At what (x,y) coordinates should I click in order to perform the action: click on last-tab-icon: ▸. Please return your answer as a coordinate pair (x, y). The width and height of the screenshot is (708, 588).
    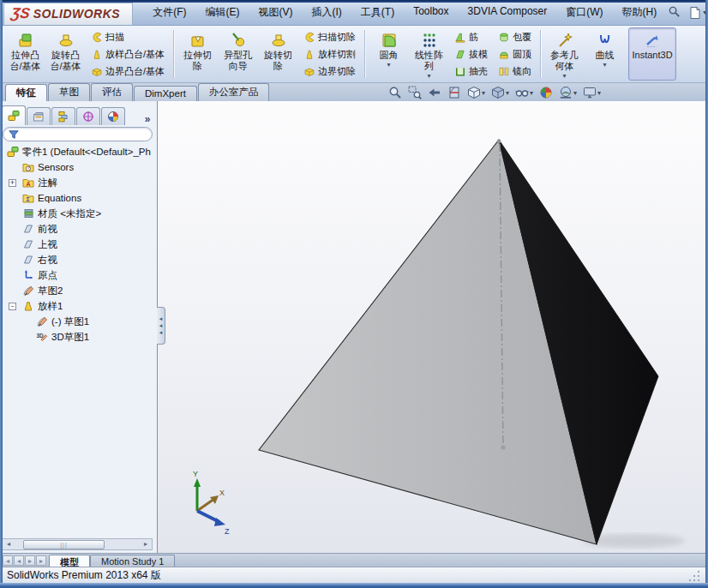
    Looking at the image, I should click on (41, 561).